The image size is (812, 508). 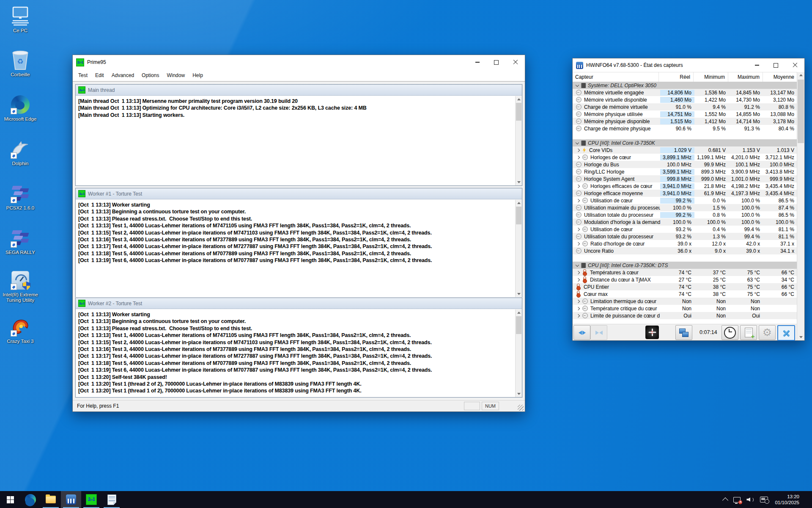 What do you see at coordinates (582, 333) in the screenshot?
I see `nav-arrows-button` at bounding box center [582, 333].